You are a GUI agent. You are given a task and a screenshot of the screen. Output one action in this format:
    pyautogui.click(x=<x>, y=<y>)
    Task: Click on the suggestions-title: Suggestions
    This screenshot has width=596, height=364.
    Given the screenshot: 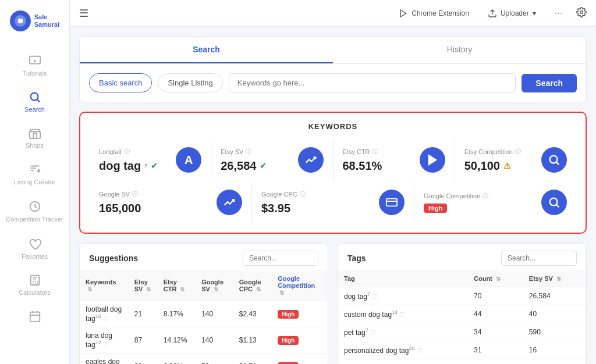 What is the action you would take?
    pyautogui.click(x=113, y=258)
    